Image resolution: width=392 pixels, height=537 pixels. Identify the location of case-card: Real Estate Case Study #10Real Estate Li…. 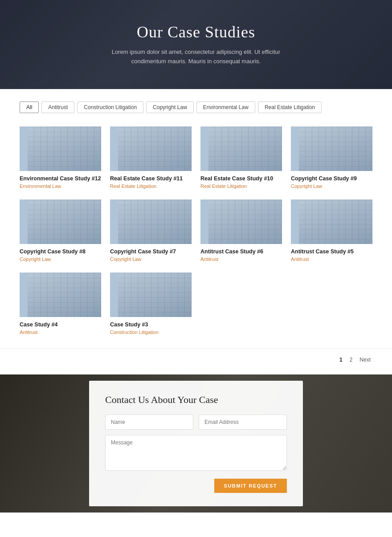
(241, 158).